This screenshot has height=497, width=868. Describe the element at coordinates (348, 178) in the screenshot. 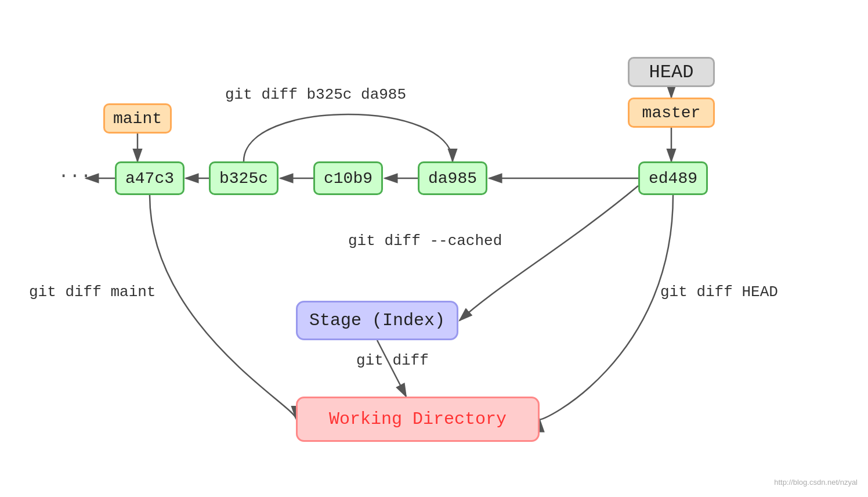

I see `commit-c10b9: c10b9` at that location.